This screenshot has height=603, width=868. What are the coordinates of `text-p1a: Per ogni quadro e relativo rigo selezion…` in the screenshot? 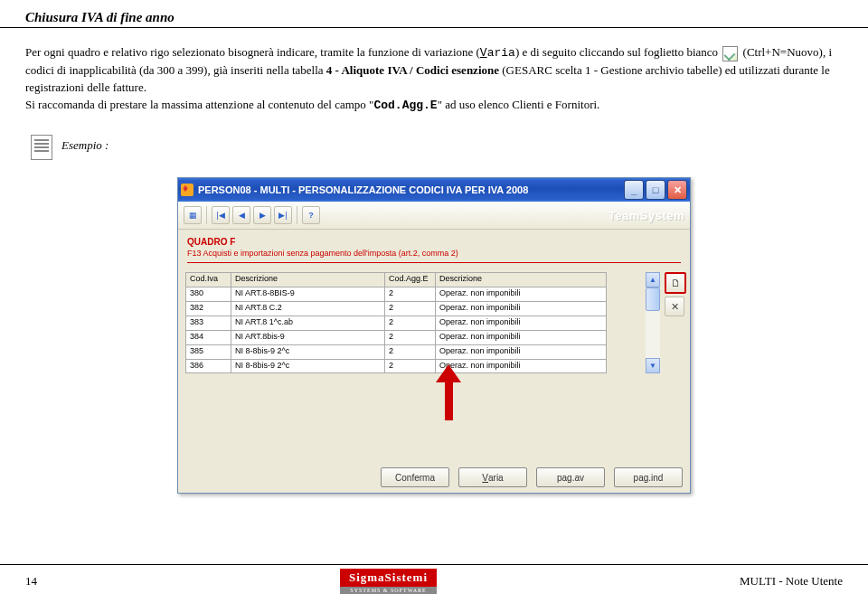 It's located at (253, 52).